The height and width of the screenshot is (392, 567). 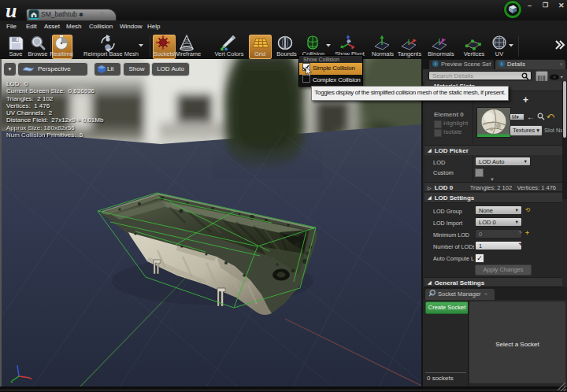 I want to click on svg-text: u, so click(x=11, y=11).